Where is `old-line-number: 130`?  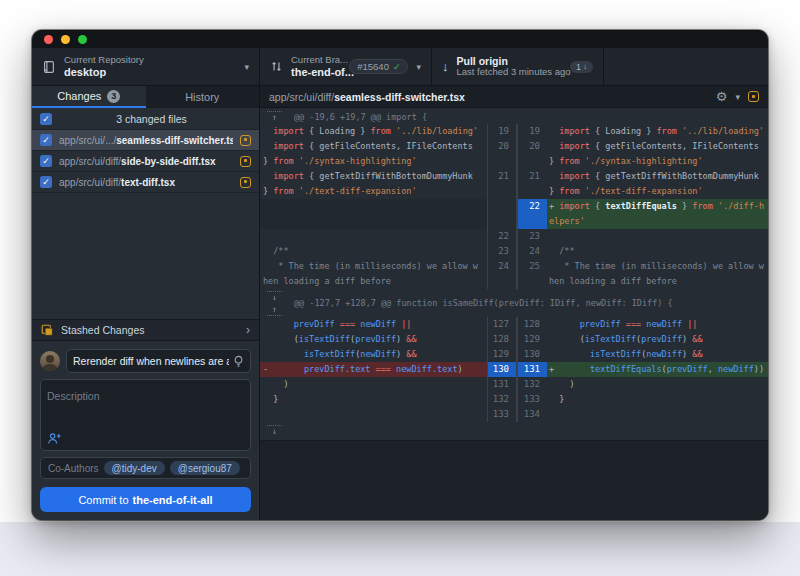
old-line-number: 130 is located at coordinates (502, 370).